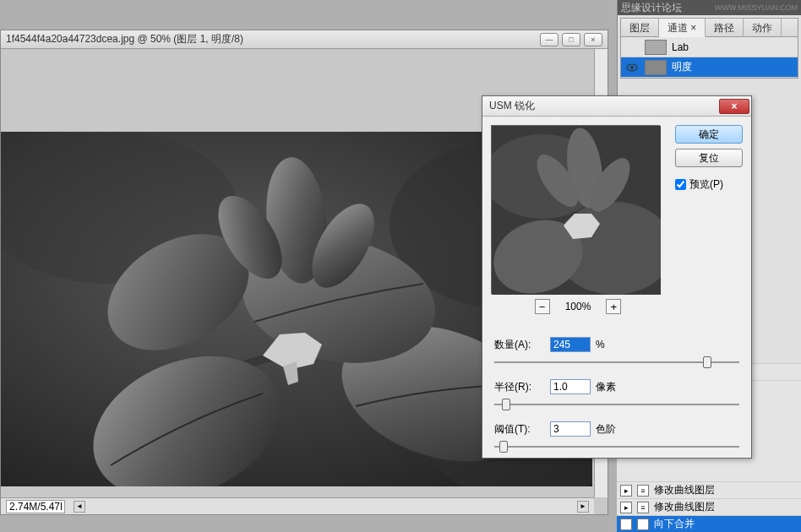 The height and width of the screenshot is (532, 801). Describe the element at coordinates (520, 345) in the screenshot. I see `amount-label: 数量(A):` at that location.